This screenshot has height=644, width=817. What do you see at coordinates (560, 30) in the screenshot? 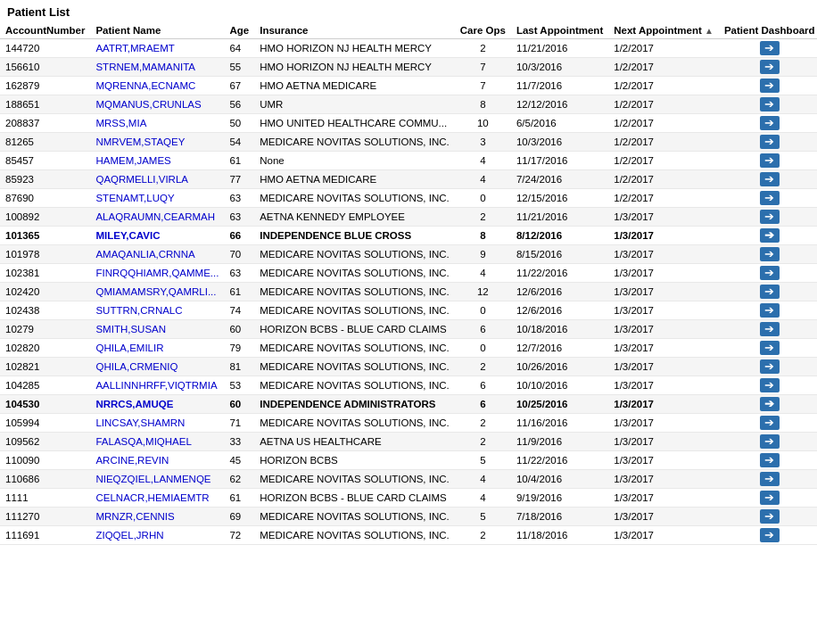
I see `col-header-lastappt: Last Appointment` at bounding box center [560, 30].